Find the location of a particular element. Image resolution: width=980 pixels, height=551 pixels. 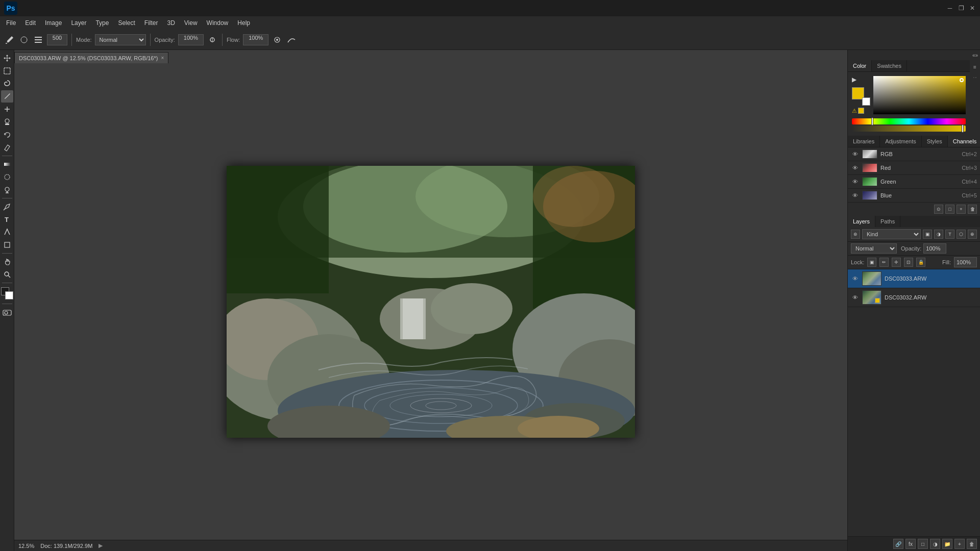

tab-swatches: Swatches is located at coordinates (889, 66).